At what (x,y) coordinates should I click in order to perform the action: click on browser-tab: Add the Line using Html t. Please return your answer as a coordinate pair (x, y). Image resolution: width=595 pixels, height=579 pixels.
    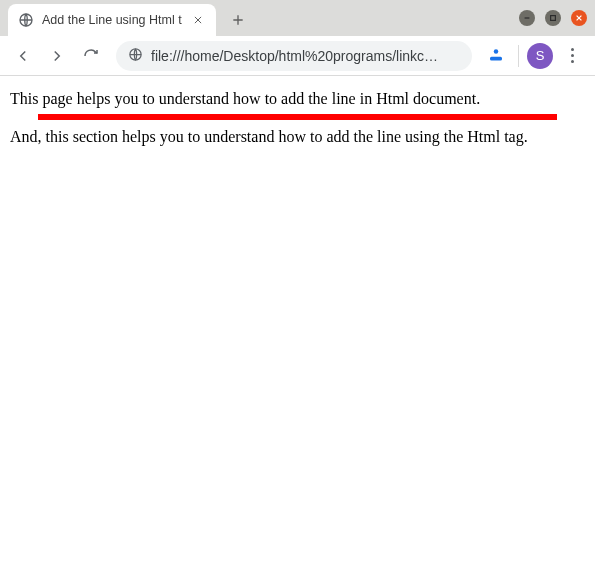
    Looking at the image, I should click on (112, 20).